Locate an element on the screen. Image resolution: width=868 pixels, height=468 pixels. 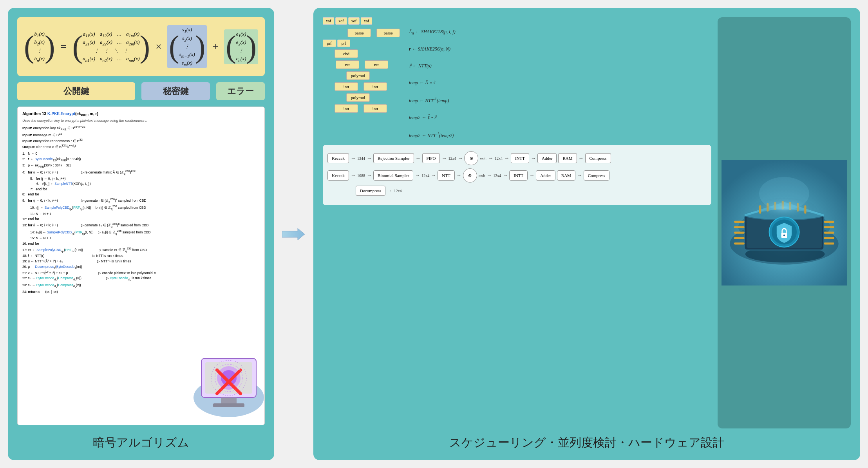
keccak-2: Keccak is located at coordinates (338, 175).